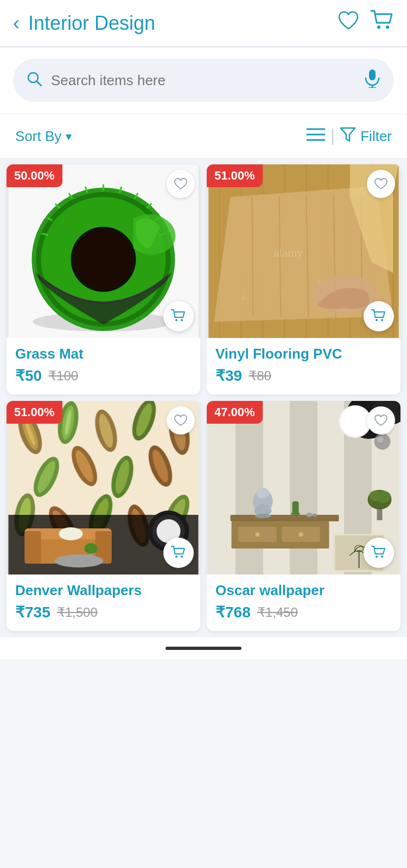 Image resolution: width=407 pixels, height=868 pixels. Describe the element at coordinates (103, 603) in the screenshot. I see `product-info-denver: Denver Wallpapers ₹735 ₹1,500` at that location.